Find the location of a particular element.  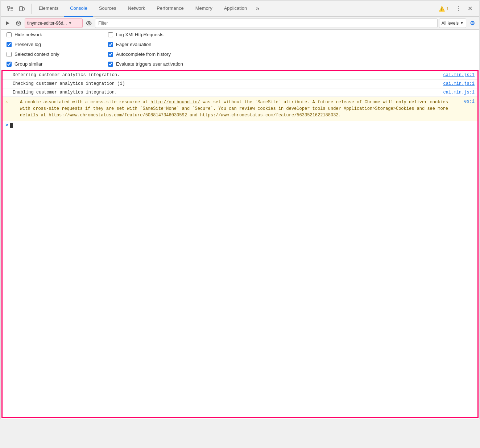

options-row-4: Group similar Evaluate triggers user act… is located at coordinates (240, 64).